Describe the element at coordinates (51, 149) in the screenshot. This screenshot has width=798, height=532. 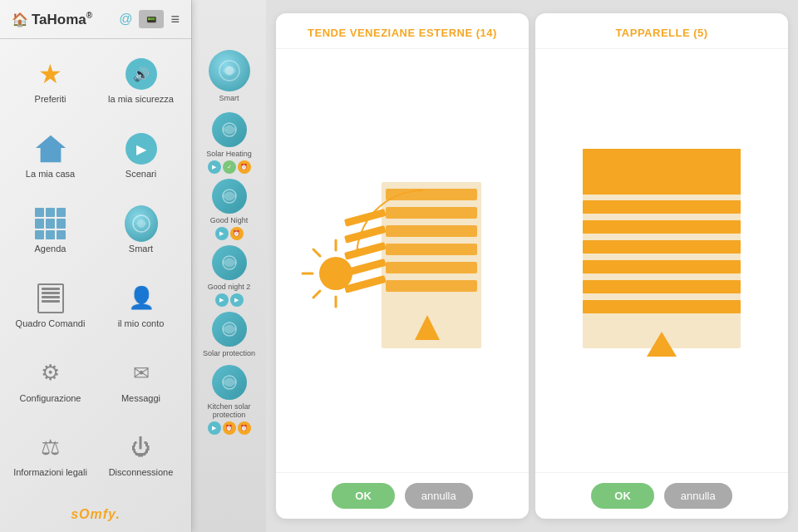
I see `house-nav-icon` at that location.